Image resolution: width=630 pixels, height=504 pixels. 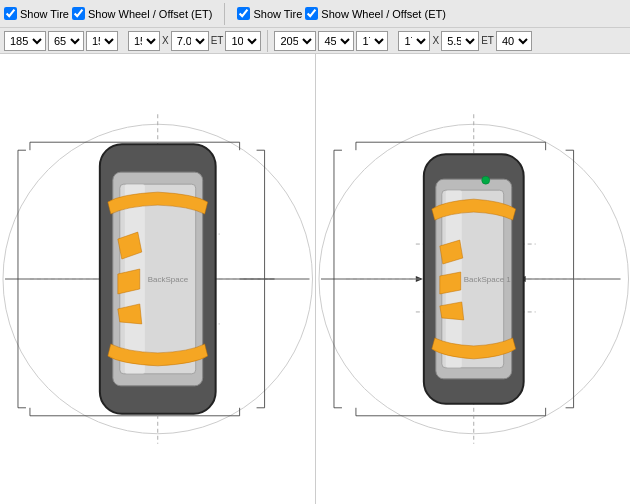 I want to click on left-rimwidth-select: 151416, so click(x=144, y=41).